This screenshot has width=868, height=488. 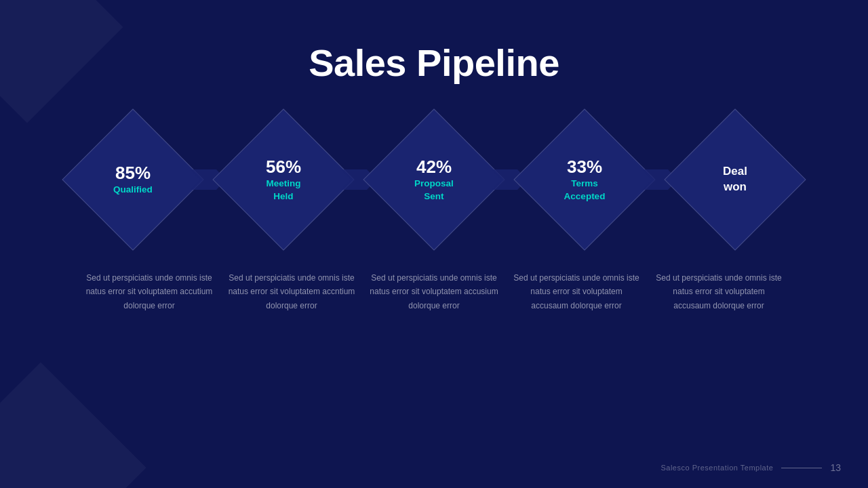 What do you see at coordinates (133, 179) in the screenshot?
I see `stage-1-content: 85% Qualified` at bounding box center [133, 179].